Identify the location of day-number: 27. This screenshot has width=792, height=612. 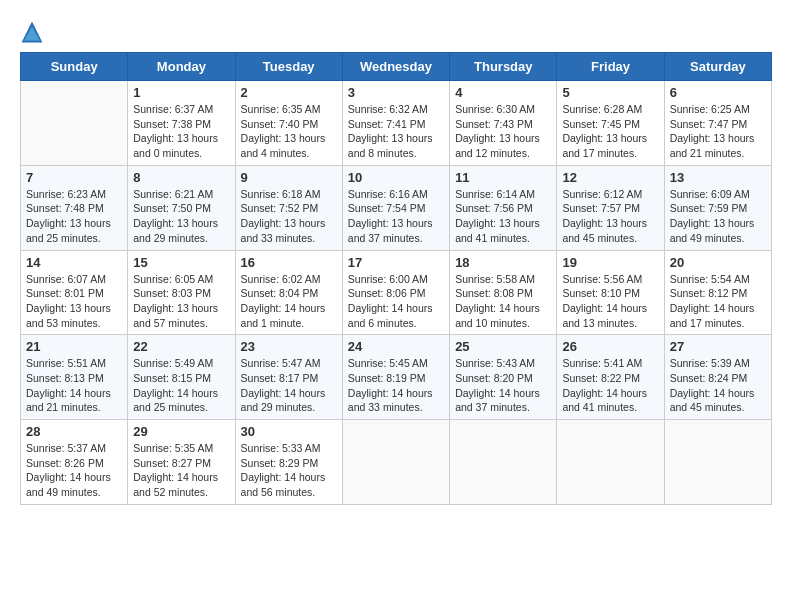
(718, 346).